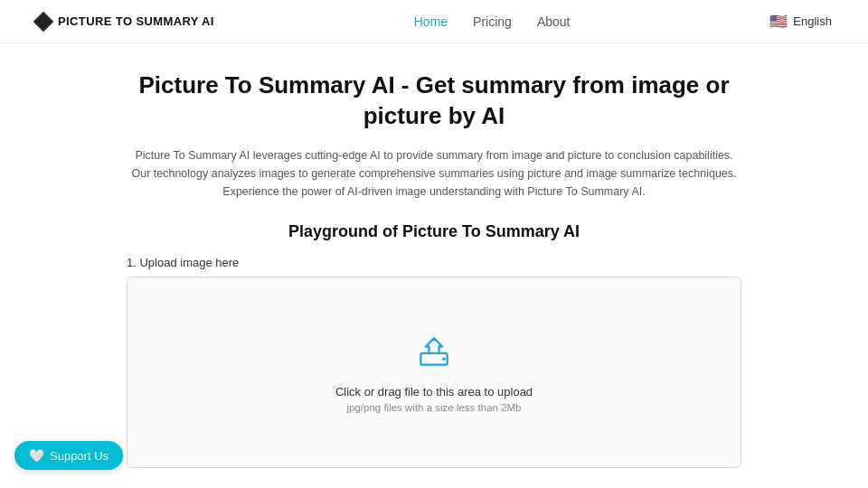  Describe the element at coordinates (492, 22) in the screenshot. I see `nav-pricing: Pricing` at that location.